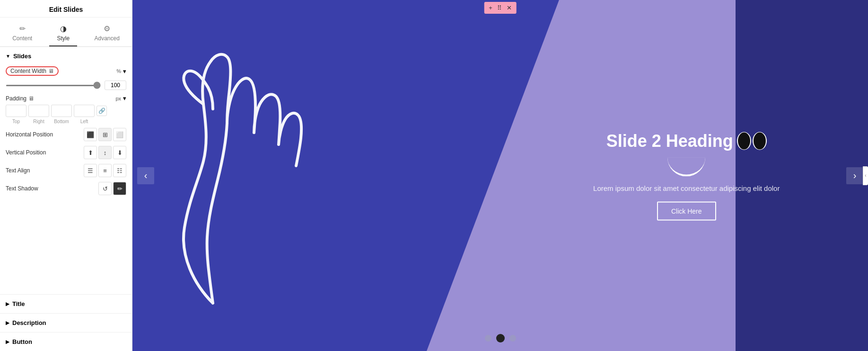 The width and height of the screenshot is (868, 351). Describe the element at coordinates (66, 189) in the screenshot. I see `text-shadow-row: Text Shadow ↺ ✏` at that location.